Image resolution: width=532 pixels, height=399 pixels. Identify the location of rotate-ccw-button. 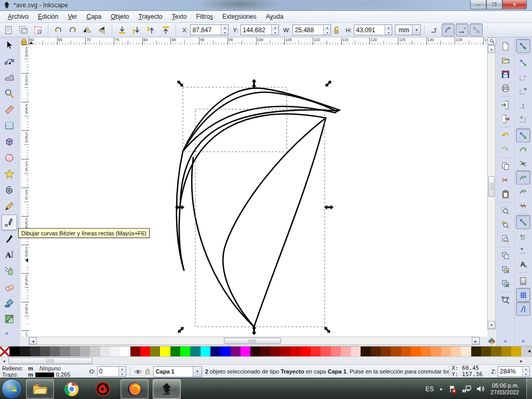
(58, 30).